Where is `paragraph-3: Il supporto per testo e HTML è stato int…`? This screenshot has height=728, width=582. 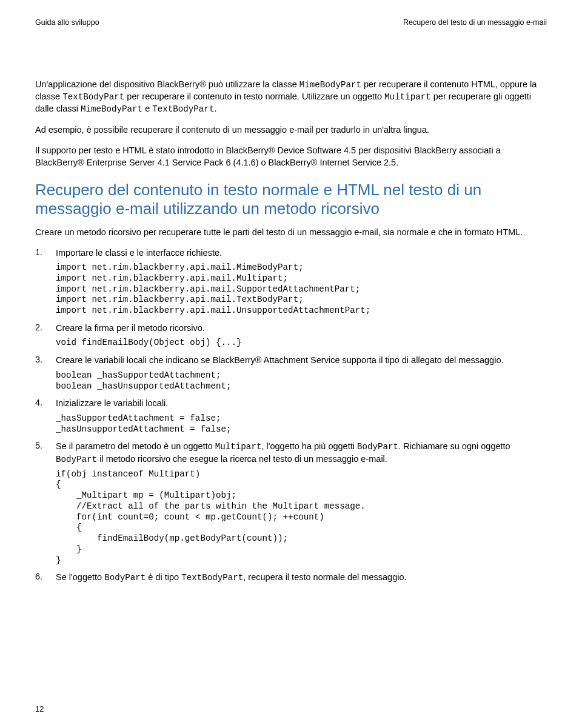 paragraph-3: Il supporto per testo e HTML è stato int… is located at coordinates (291, 156).